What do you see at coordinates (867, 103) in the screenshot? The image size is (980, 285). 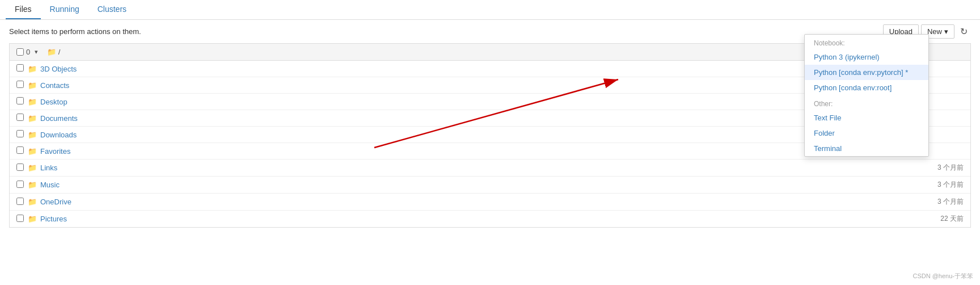 I see `other-section-label: Other:` at bounding box center [867, 103].